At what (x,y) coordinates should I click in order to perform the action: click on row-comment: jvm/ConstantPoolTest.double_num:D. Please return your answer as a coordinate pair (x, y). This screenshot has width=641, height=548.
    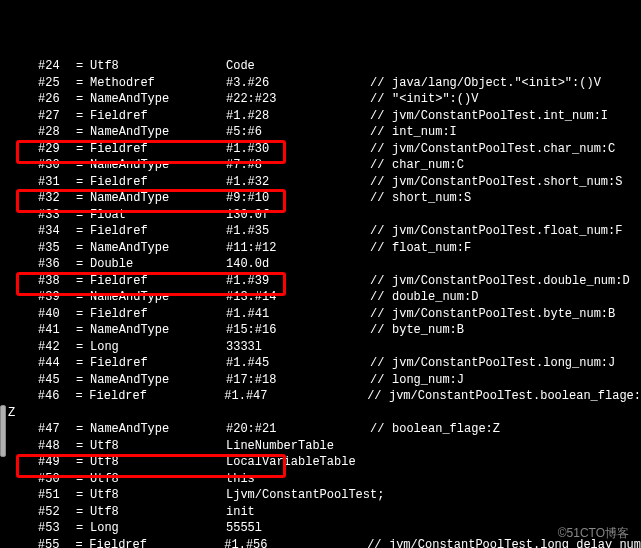
    Looking at the image, I should click on (511, 282).